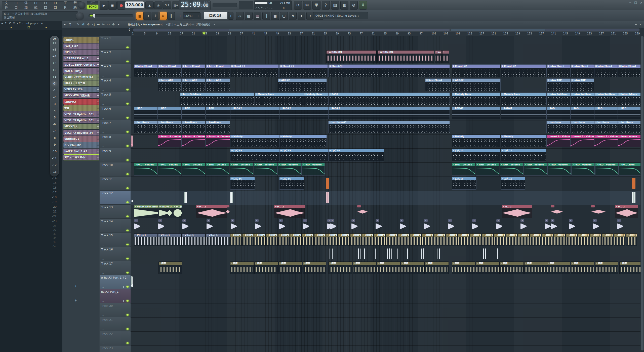  I want to click on track-header: ◉hatFX Part_1 #2...✛, so click(115, 282).